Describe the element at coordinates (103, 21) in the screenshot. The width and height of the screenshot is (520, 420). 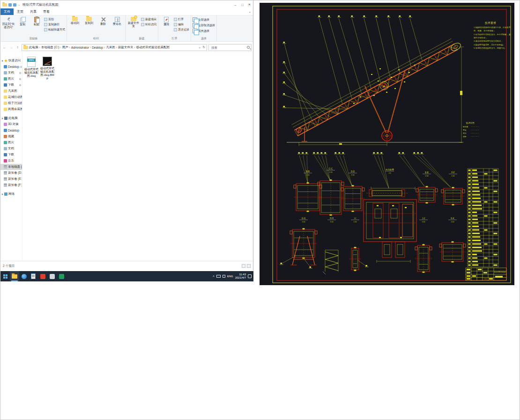
I see `delete-button: 删除` at that location.